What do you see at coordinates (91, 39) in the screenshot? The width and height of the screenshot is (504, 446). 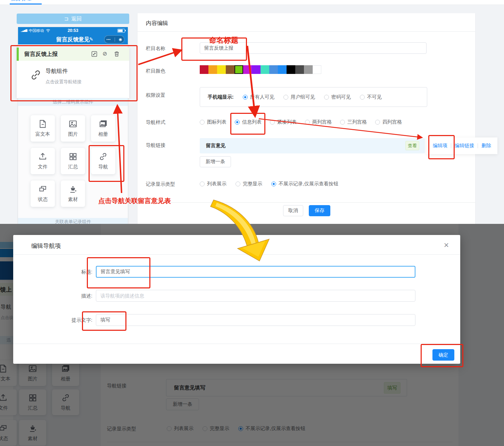 I see `edit-title-icon: ✎` at bounding box center [91, 39].